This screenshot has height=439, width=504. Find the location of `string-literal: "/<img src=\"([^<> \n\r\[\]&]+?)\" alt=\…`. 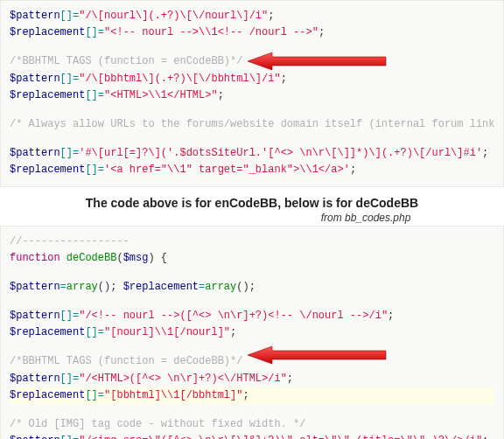

string-literal: "/<img src=\"([^<> \n\r\[\]&]+?)\" alt=\… is located at coordinates (280, 437).